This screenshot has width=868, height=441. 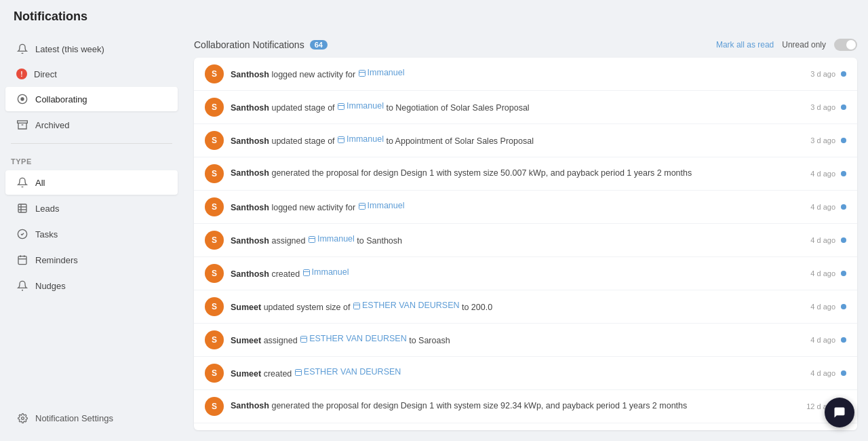 What do you see at coordinates (75, 418) in the screenshot?
I see `notification-settings-label: Notification Settings` at bounding box center [75, 418].